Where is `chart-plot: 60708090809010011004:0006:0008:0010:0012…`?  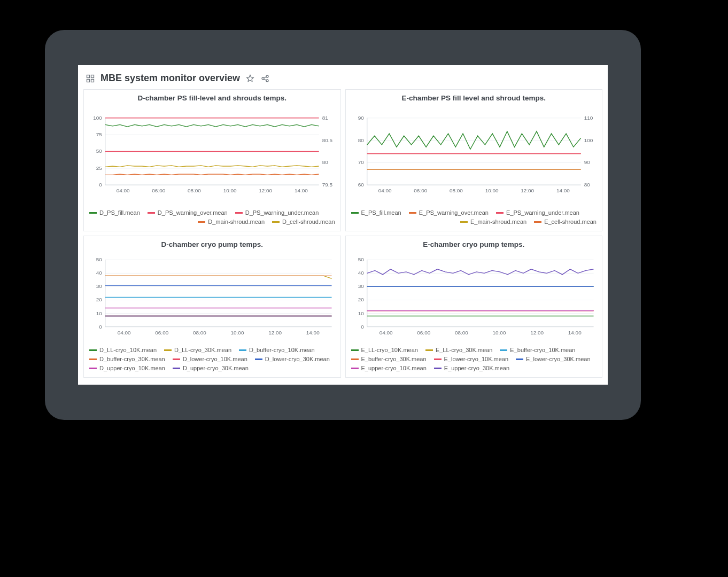
chart-plot: 60708090809010011004:0006:0008:0010:0012… is located at coordinates (474, 155).